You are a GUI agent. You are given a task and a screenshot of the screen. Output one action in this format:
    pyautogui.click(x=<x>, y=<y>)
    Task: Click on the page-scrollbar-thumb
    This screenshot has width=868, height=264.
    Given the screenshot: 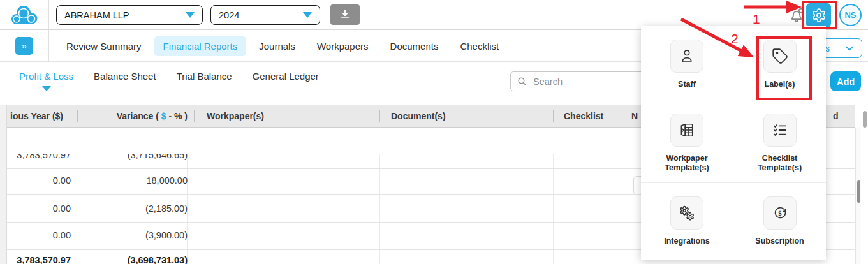 What is the action you would take?
    pyautogui.click(x=865, y=119)
    